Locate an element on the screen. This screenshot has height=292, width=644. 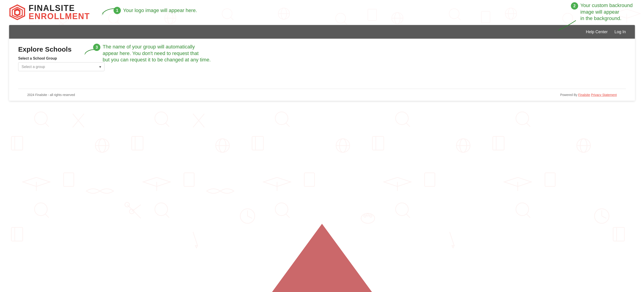
privacy-link: Privacy Statement is located at coordinates (604, 95).